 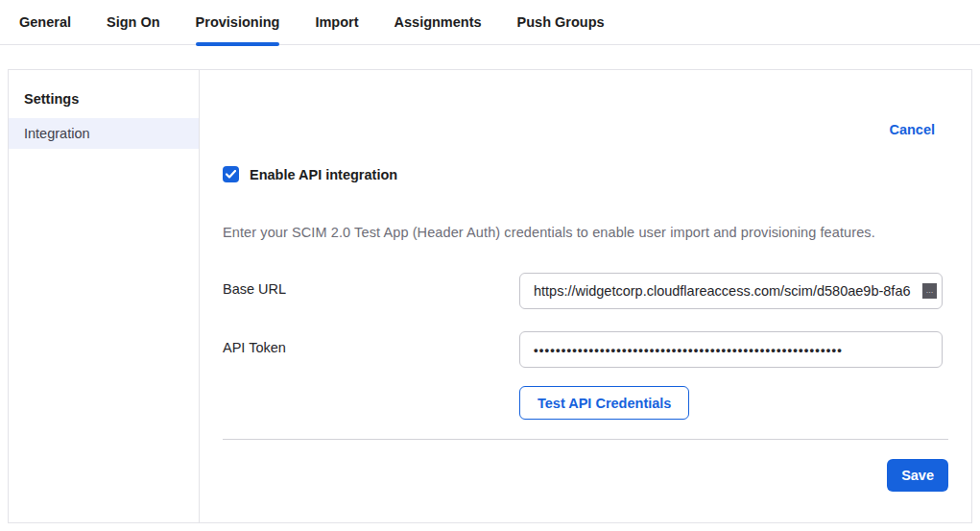 What do you see at coordinates (336, 29) in the screenshot?
I see `tab-import: Import` at bounding box center [336, 29].